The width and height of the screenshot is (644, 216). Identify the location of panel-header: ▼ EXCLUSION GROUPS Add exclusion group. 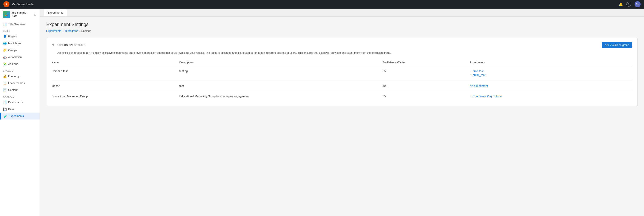
(342, 45).